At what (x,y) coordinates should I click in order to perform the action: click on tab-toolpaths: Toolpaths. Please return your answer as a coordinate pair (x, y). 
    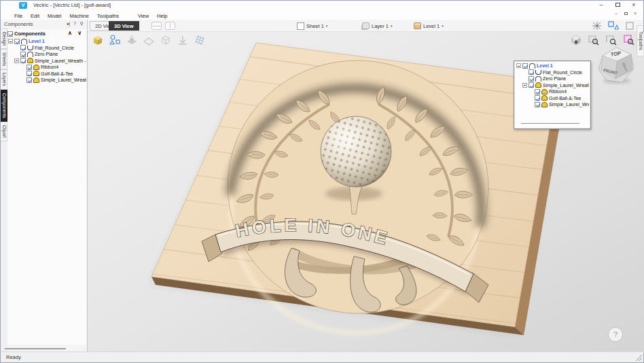
    Looking at the image, I should click on (640, 41).